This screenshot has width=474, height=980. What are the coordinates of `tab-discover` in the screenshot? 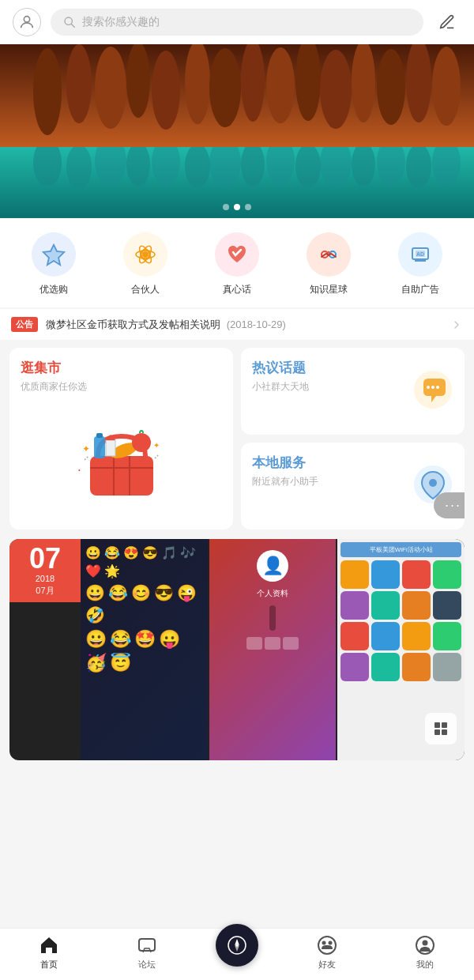 It's located at (237, 953).